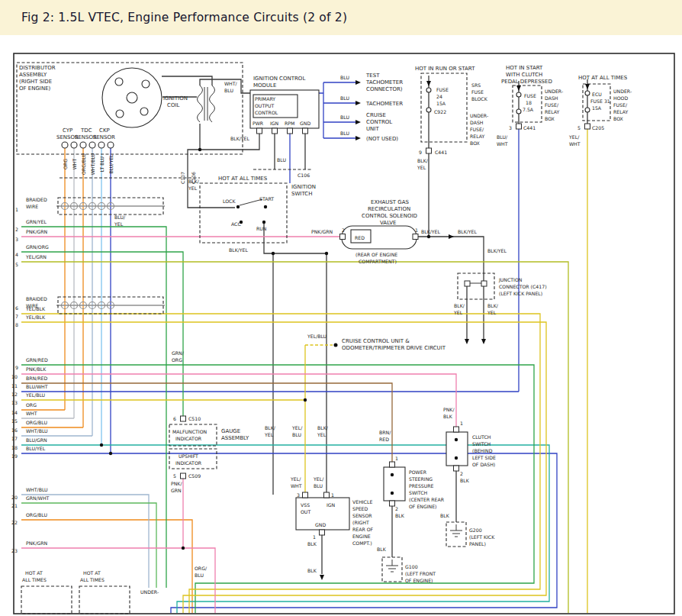  I want to click on coil-winding, so click(212, 104).